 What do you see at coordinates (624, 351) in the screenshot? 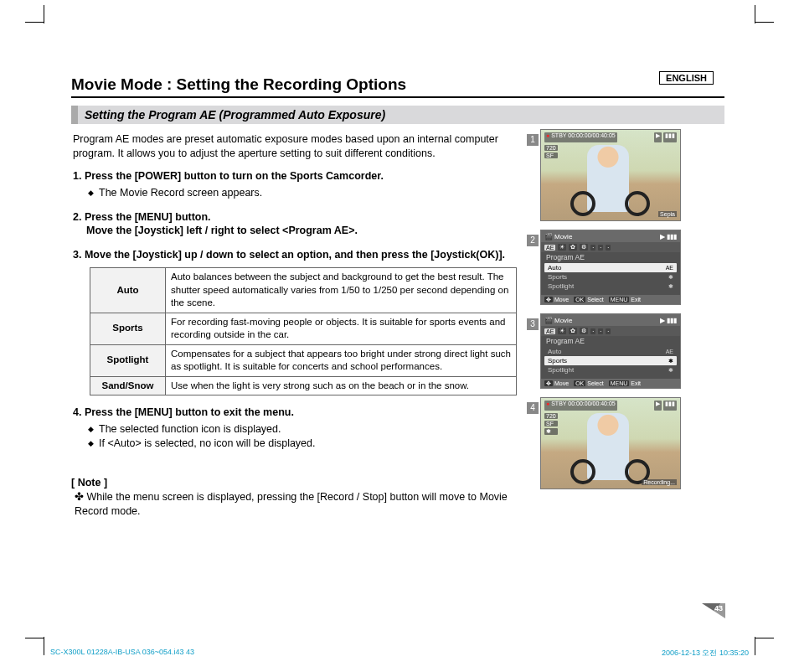
I see `screenshot-3: 3 🎬 Movie▶ ▮▮▮ AE☀✿⚙··· Program AE AutoA…` at bounding box center [624, 351].